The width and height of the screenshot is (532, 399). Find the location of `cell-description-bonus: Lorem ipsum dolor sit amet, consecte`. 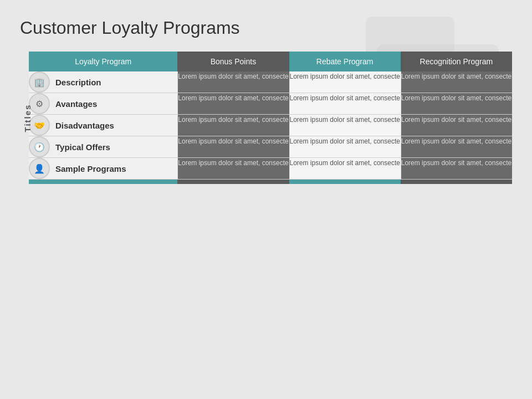

cell-description-bonus: Lorem ipsum dolor sit amet, consecte is located at coordinates (233, 82).